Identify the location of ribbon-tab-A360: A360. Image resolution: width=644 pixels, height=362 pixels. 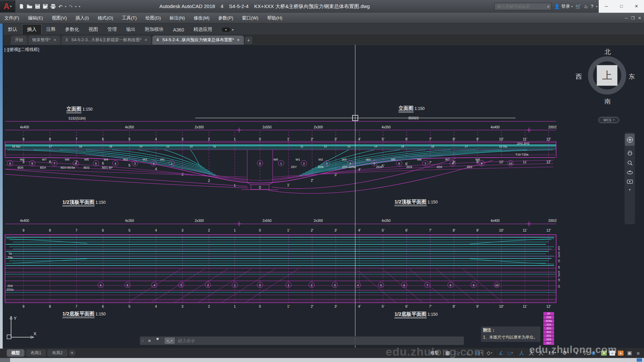
(178, 30).